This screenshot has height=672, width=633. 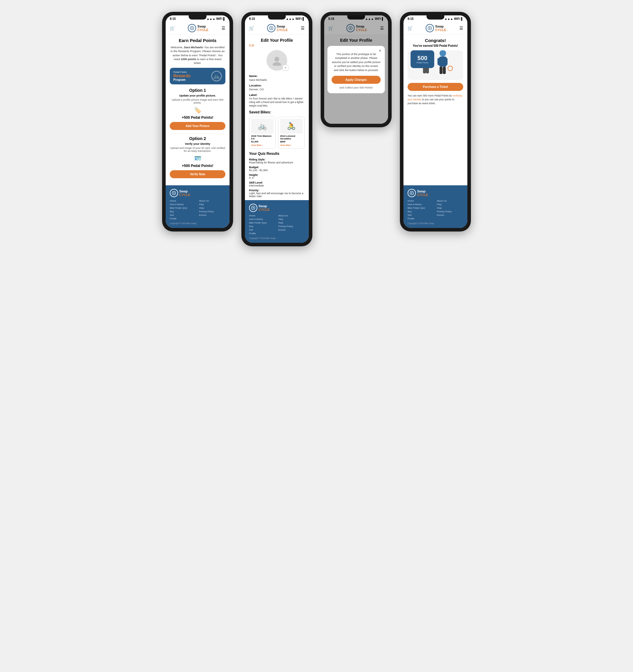 I want to click on footer-link-quiz-2: Bike Finder Quiz, so click(x=262, y=223).